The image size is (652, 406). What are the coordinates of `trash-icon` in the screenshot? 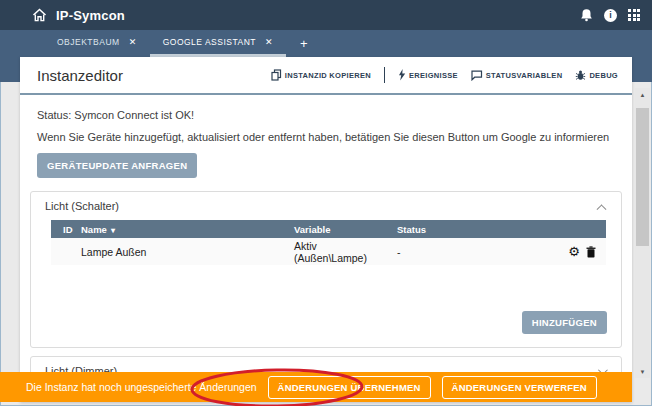 It's located at (591, 252).